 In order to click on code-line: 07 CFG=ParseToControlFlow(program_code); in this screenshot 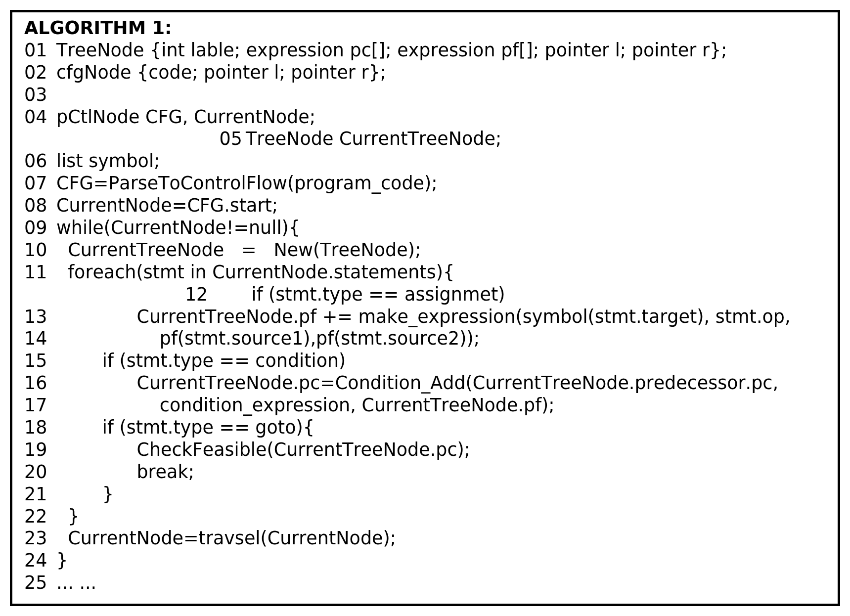, I will do `click(425, 184)`.